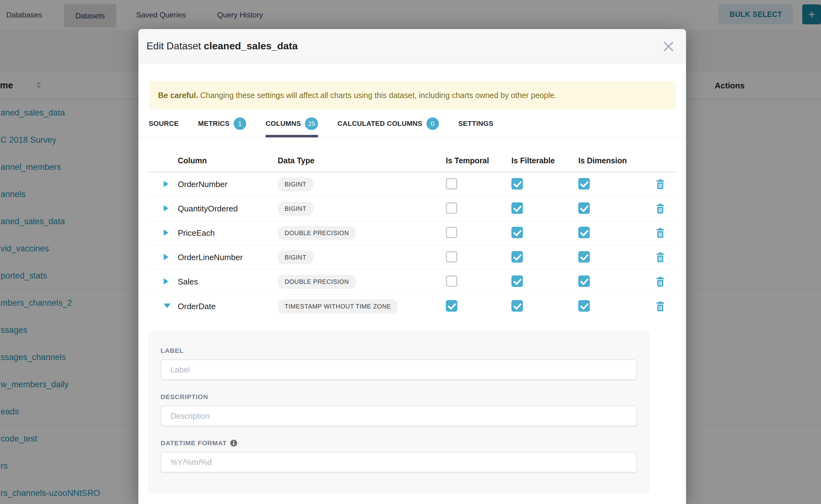  Describe the element at coordinates (399, 351) in the screenshot. I see `label-field-label: LABEL` at that location.